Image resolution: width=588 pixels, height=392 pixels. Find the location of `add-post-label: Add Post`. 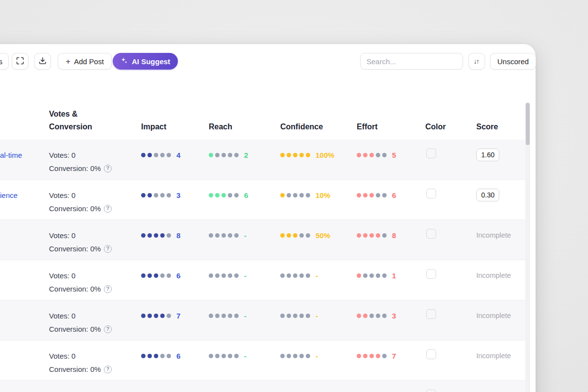

add-post-label: Add Post is located at coordinates (89, 62).